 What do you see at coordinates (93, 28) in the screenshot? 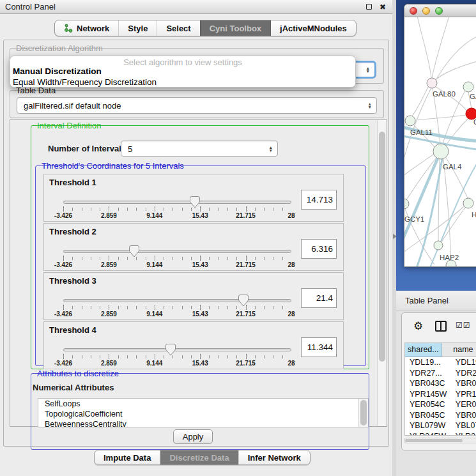
I see `tab-network-label: Network` at bounding box center [93, 28].